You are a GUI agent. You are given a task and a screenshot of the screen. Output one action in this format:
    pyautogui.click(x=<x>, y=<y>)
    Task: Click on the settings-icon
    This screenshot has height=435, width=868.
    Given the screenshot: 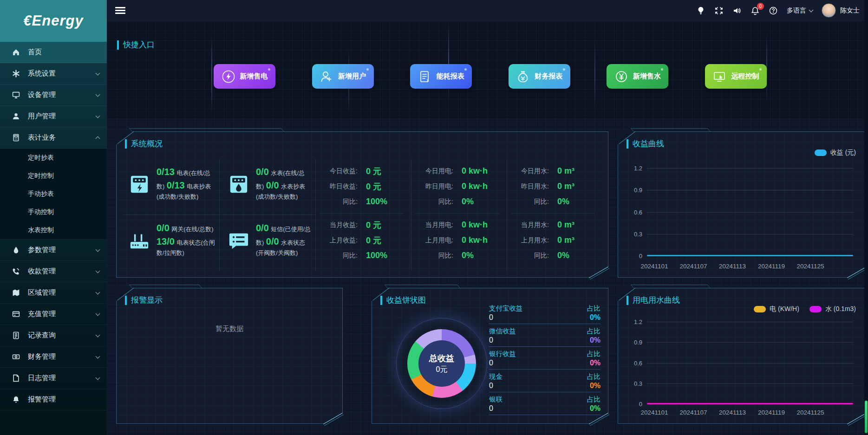 What is the action you would take?
    pyautogui.click(x=16, y=73)
    